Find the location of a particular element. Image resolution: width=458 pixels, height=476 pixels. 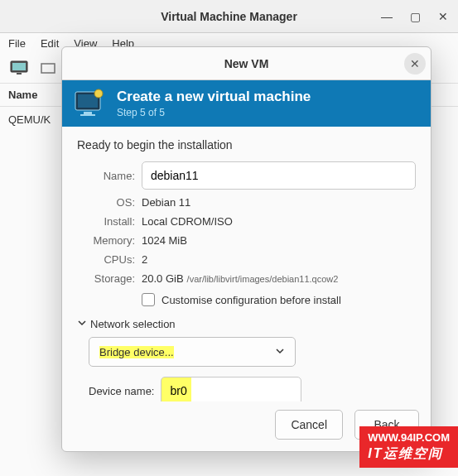

os-value: Debian 11 is located at coordinates (278, 202).